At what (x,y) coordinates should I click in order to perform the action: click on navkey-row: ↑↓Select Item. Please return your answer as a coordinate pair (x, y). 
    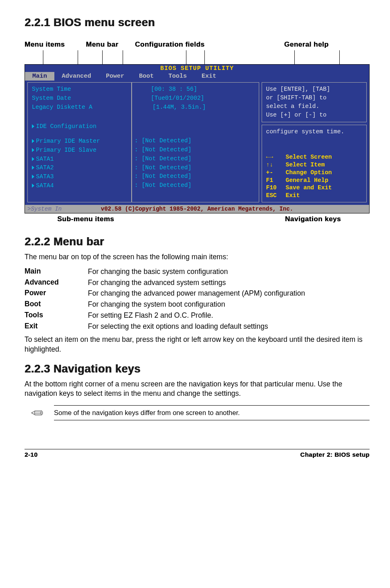
    Looking at the image, I should click on (314, 165).